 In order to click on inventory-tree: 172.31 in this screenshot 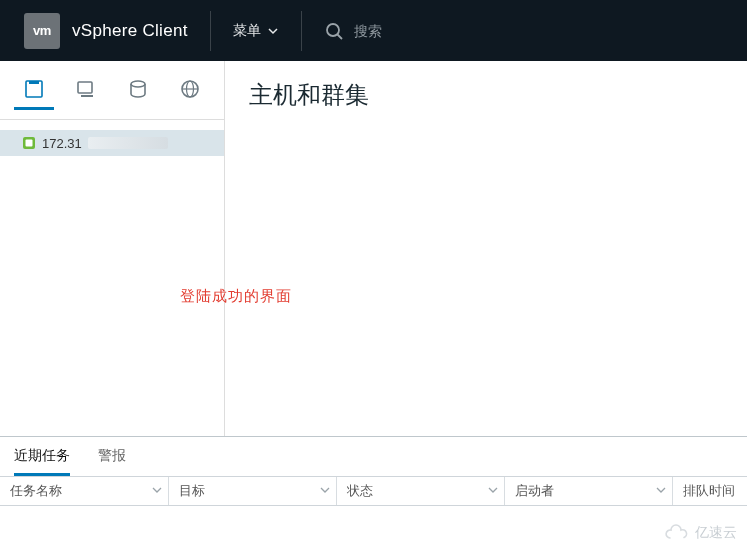, I will do `click(112, 138)`.